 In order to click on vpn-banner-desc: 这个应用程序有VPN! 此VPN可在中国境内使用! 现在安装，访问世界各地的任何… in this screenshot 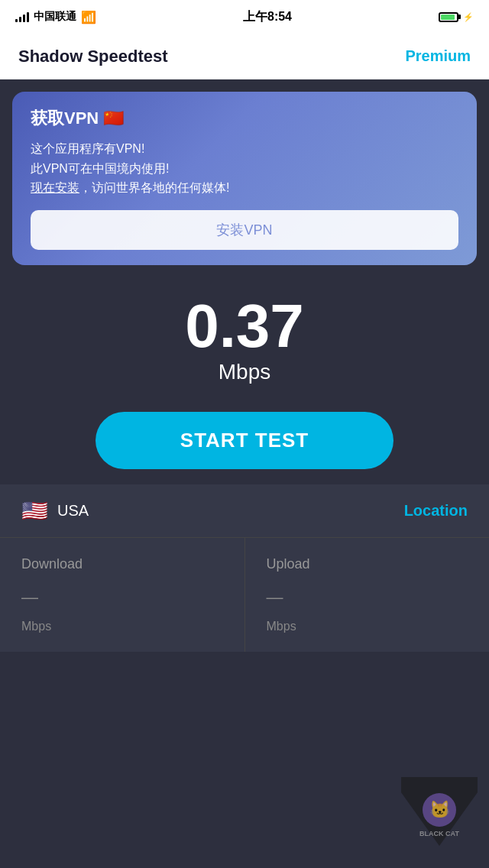, I will do `click(244, 168)`.